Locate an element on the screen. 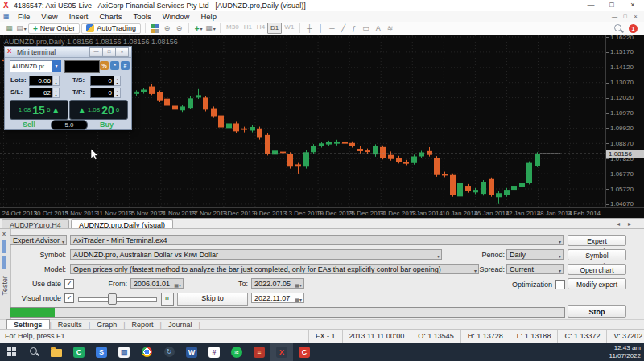 The width and height of the screenshot is (644, 361). lots-stepper: ▴▾ is located at coordinates (56, 80).